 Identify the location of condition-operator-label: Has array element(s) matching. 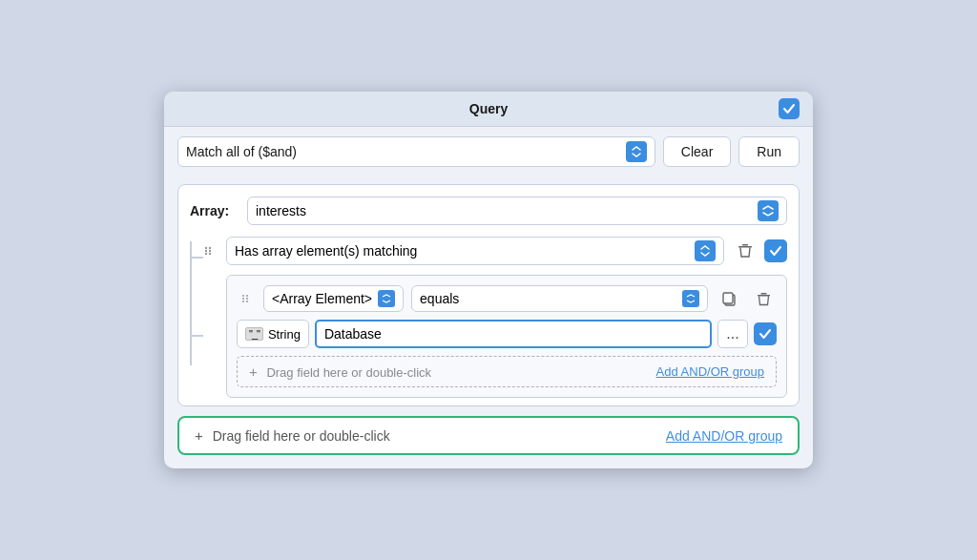
(326, 251).